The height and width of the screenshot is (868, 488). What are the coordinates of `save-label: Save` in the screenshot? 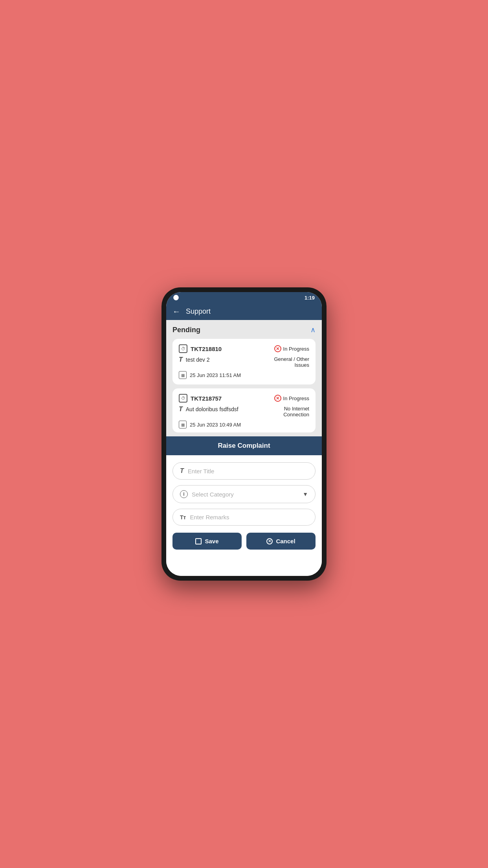 It's located at (211, 541).